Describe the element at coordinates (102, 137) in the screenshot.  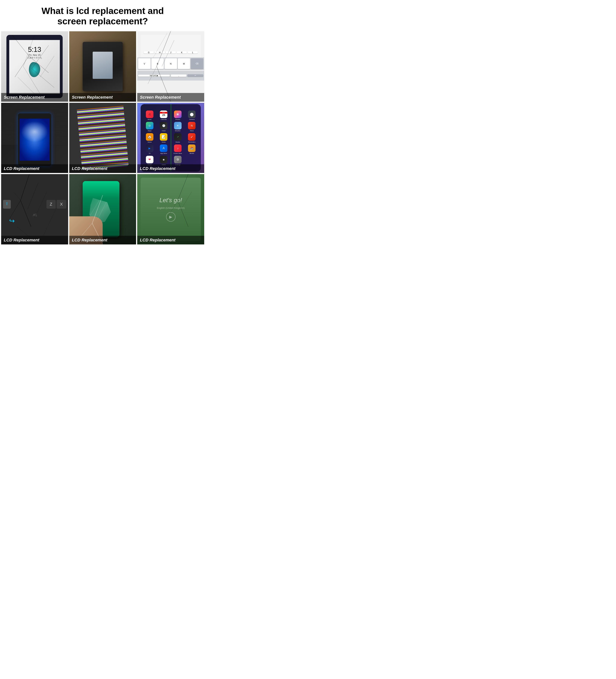
I see `lcd-line-distortion` at that location.